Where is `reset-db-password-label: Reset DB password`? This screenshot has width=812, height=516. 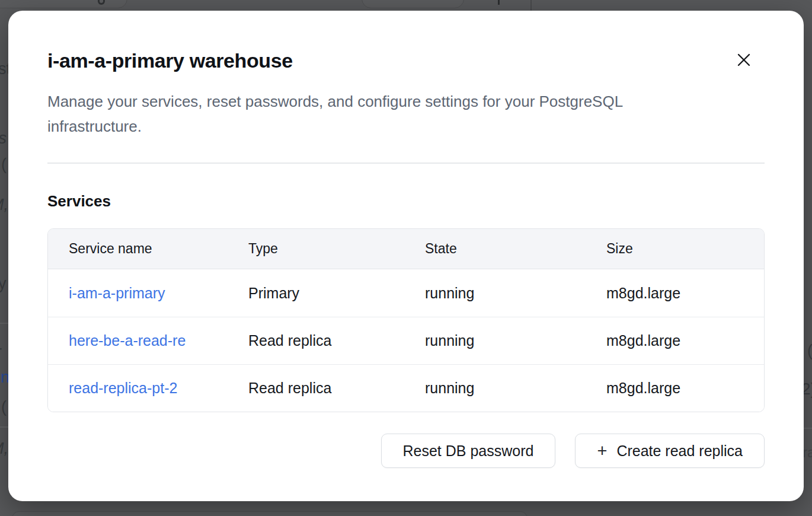
reset-db-password-label: Reset DB password is located at coordinates (468, 451).